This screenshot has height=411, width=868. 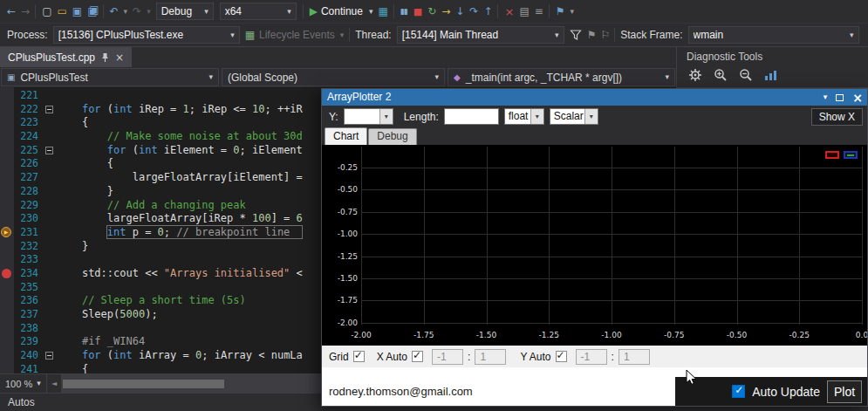 What do you see at coordinates (431, 11) in the screenshot?
I see `restart-icon: ↻` at bounding box center [431, 11].